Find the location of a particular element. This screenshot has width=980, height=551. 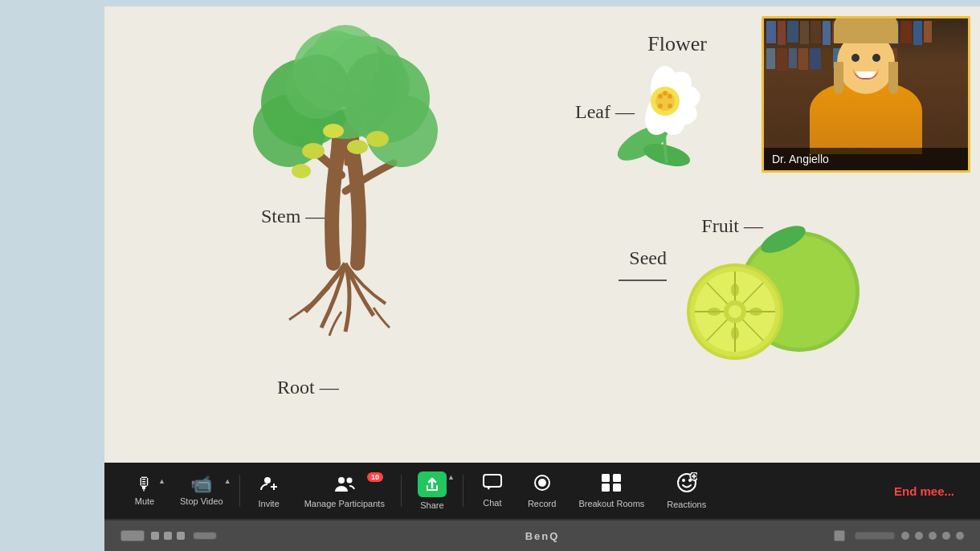

reactions-label: Reactions is located at coordinates (686, 504).